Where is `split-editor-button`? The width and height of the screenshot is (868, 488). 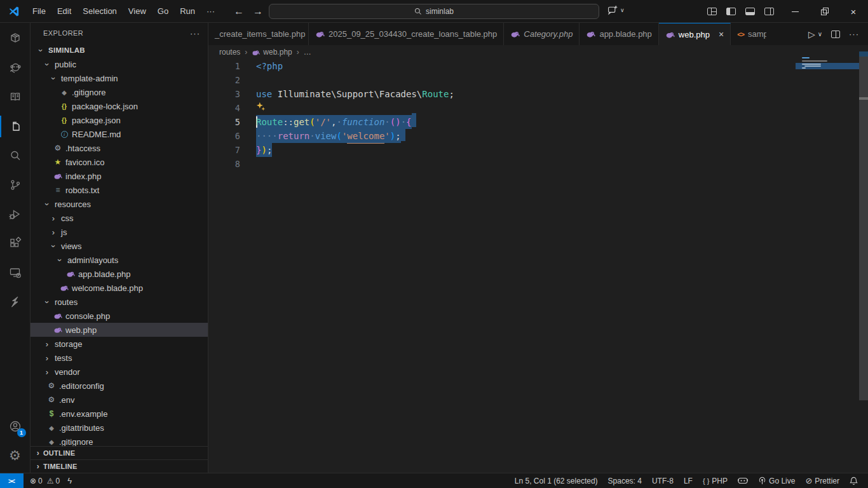
split-editor-button is located at coordinates (836, 34).